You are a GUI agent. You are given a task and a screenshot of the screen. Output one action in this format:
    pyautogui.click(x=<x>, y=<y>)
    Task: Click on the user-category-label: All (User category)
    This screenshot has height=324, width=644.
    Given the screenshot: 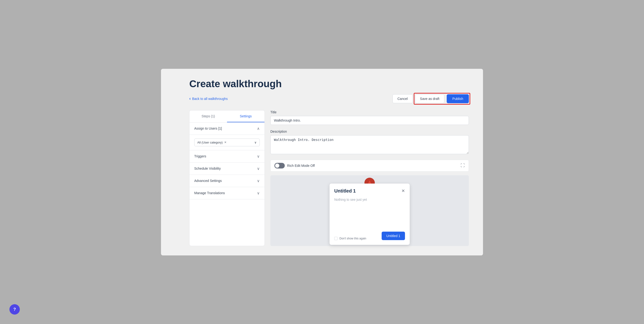 What is the action you would take?
    pyautogui.click(x=210, y=142)
    